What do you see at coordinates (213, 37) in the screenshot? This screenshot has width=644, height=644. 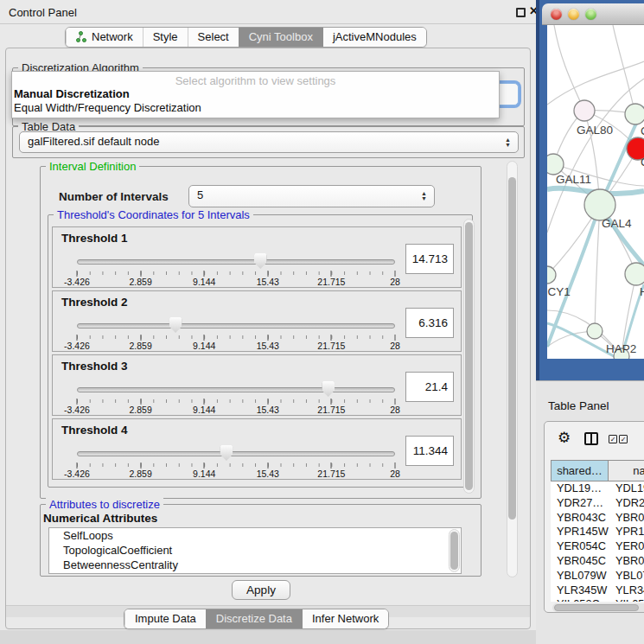 I see `top-tab: Select` at bounding box center [213, 37].